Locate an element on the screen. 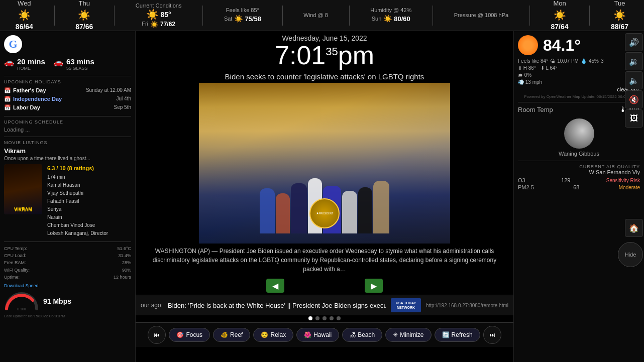 This screenshot has width=644, height=362. movie-duration: 174 min is located at coordinates (77, 177).